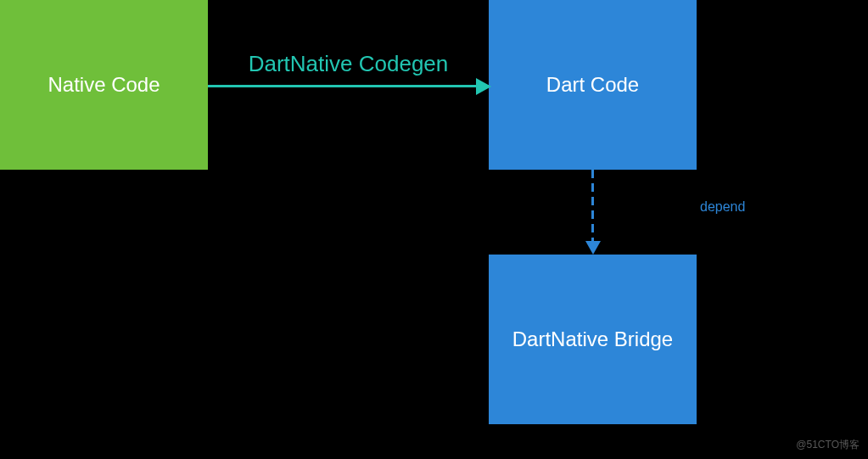  I want to click on native-code-node: Native Code, so click(104, 85).